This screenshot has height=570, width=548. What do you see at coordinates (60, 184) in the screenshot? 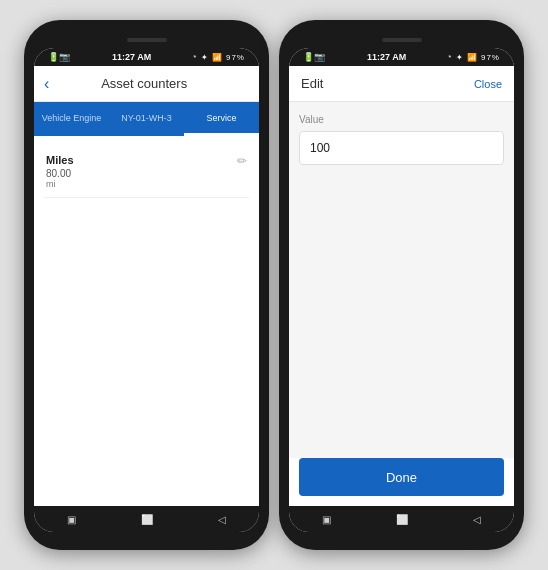
I see `counter-unit: mi` at bounding box center [60, 184].